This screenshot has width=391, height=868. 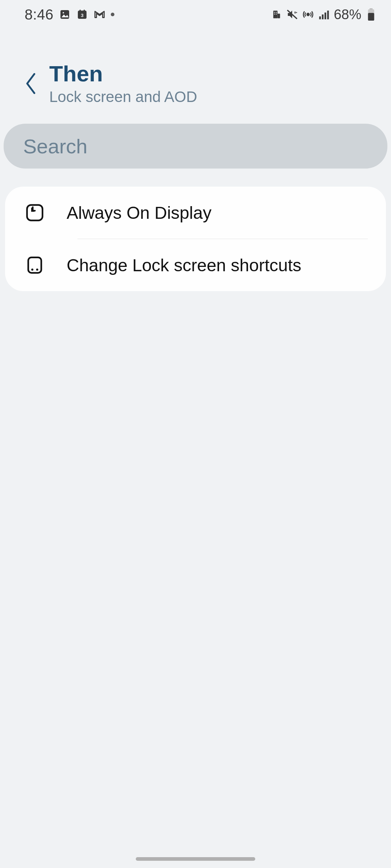 I want to click on header-texts: Then Lock screen and AOD, so click(x=123, y=84).